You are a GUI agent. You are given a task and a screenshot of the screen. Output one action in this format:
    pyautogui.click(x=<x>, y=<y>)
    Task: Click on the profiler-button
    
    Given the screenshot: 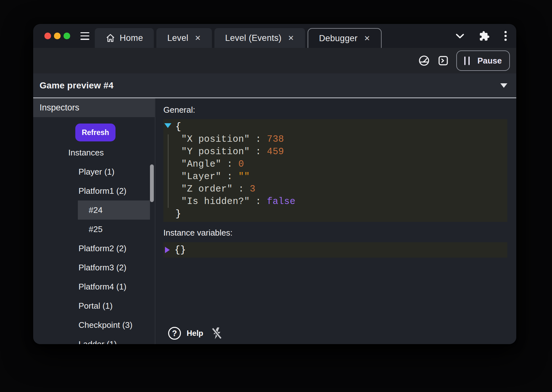 What is the action you would take?
    pyautogui.click(x=424, y=61)
    